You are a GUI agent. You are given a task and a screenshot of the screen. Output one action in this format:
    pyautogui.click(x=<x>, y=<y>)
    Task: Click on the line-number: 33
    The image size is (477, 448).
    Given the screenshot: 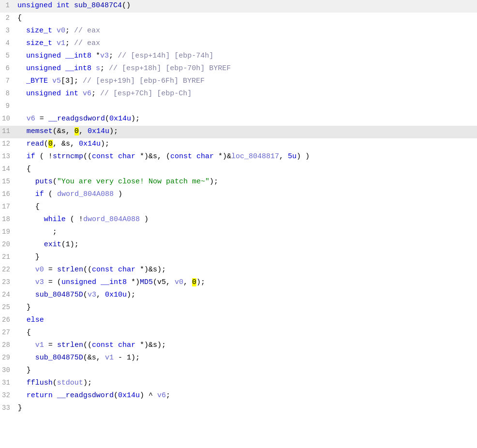 What is the action you would take?
    pyautogui.click(x=8, y=408)
    